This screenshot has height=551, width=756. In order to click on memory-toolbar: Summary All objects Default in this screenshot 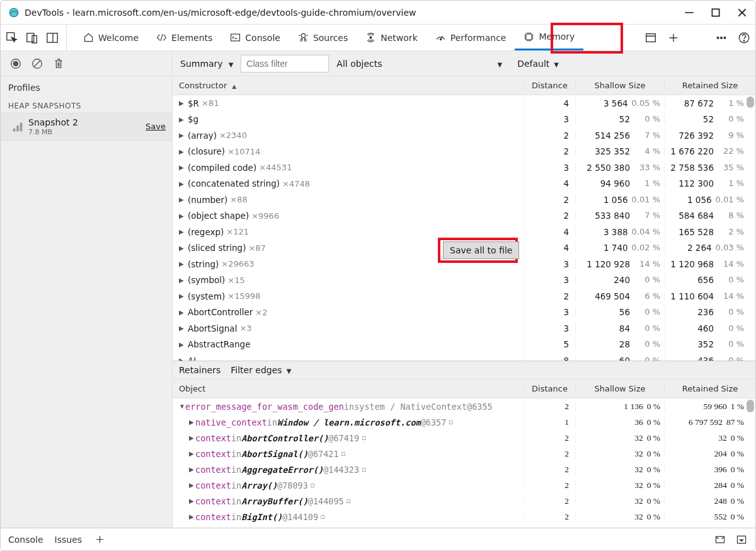, I will do `click(378, 64)`.